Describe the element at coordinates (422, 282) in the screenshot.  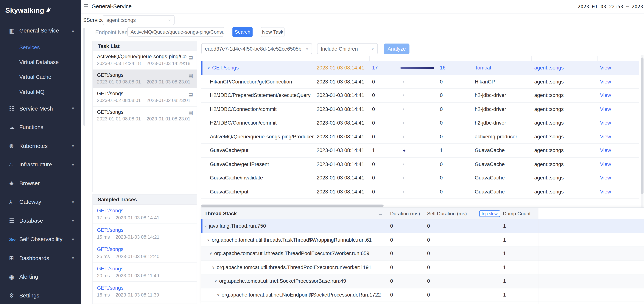
I see `thread-stack-row: ∨org.apache.tomcat.util.net.SocketProces…` at that location.